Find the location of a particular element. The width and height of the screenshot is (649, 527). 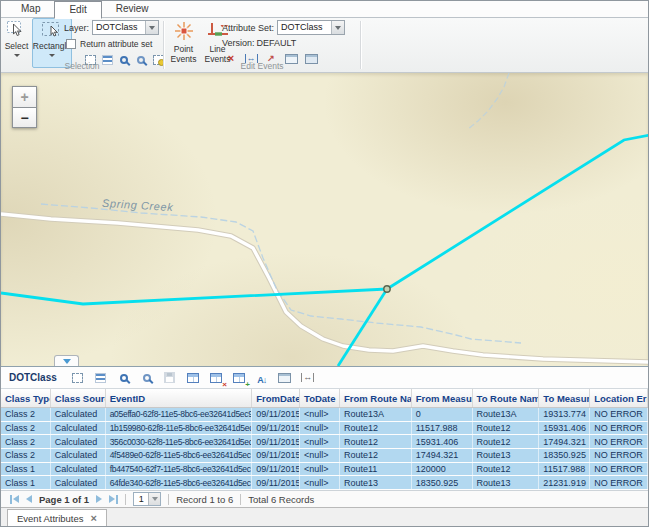

tab-edit: Edit is located at coordinates (78, 10).